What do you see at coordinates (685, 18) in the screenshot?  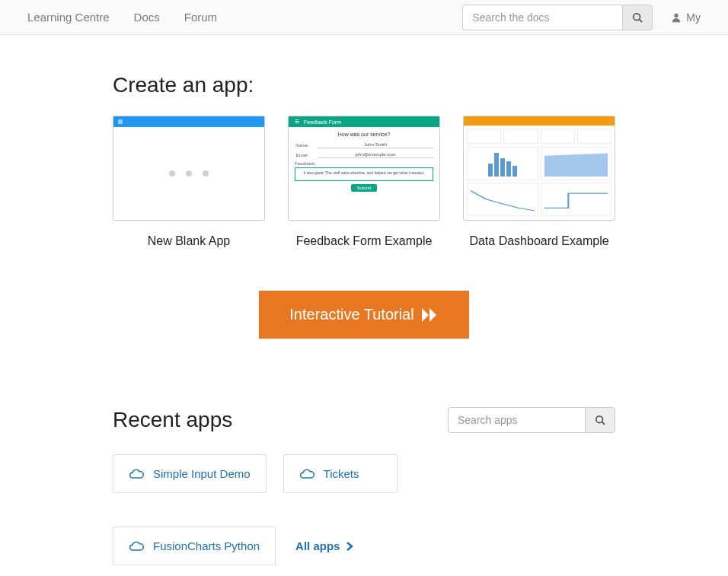 I see `user-menu: My` at bounding box center [685, 18].